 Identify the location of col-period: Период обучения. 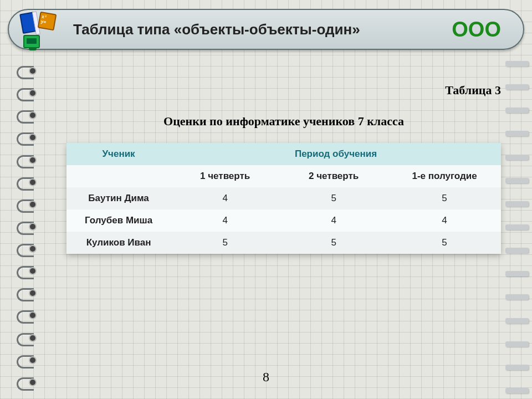
(336, 154).